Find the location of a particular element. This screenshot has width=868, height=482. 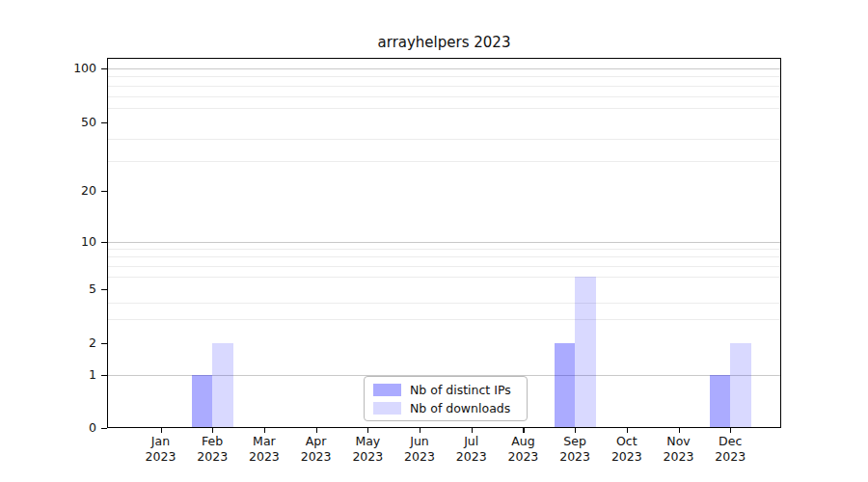

y-tick-label: 2 is located at coordinates (62, 343).